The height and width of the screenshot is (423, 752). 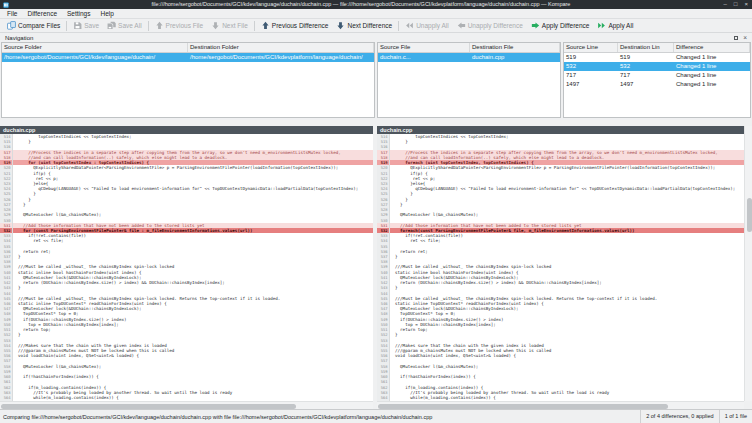 What do you see at coordinates (193, 168) in the screenshot?
I see `code-line: QExplicitlySharedDataPointer<ParsingEnvi…` at bounding box center [193, 168].